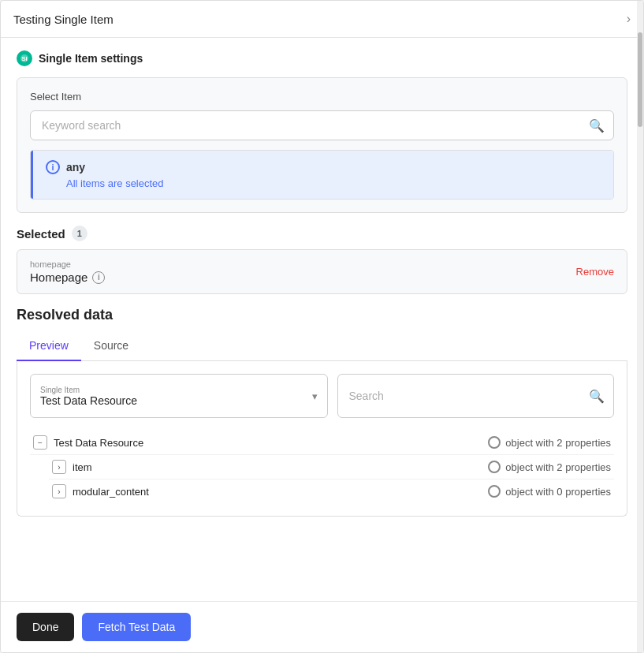  I want to click on expand-icon-3: ›, so click(59, 491).